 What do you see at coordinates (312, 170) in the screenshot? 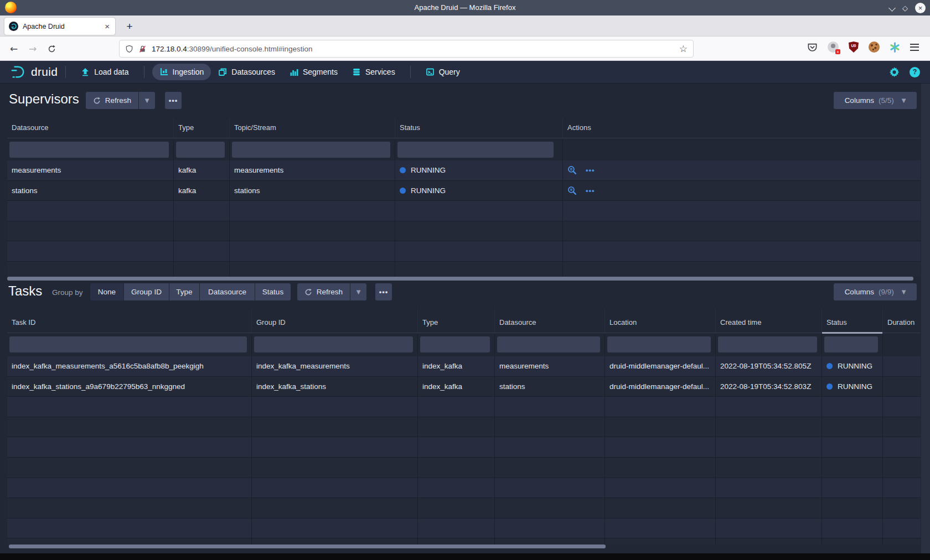
I see `cell-topic: measurements` at bounding box center [312, 170].